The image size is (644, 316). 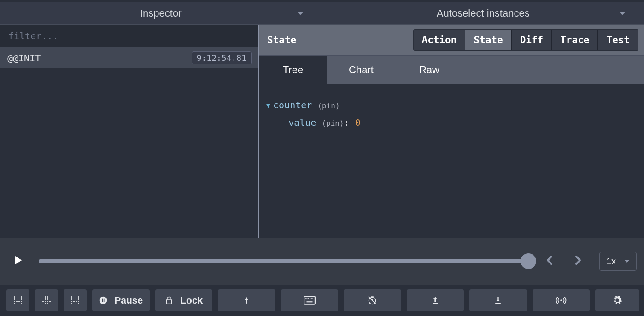 I want to click on state-panel-title: State, so click(x=282, y=40).